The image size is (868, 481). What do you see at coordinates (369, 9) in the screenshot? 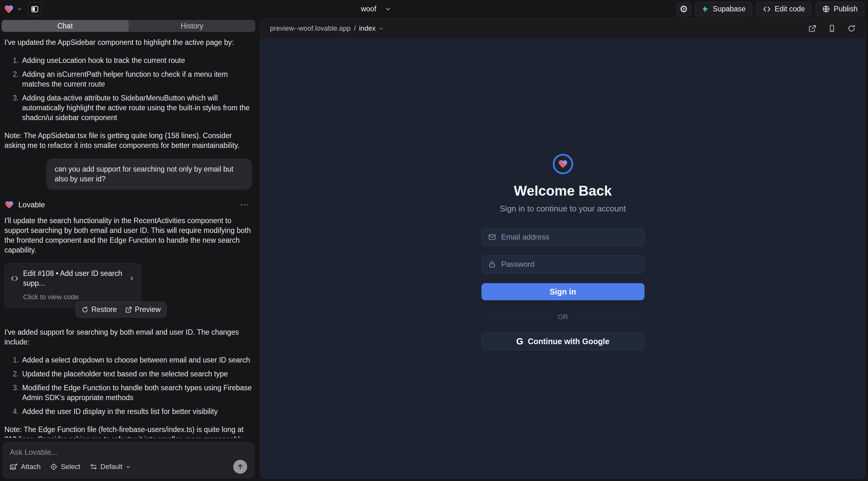
I see `project-name: woof` at bounding box center [369, 9].